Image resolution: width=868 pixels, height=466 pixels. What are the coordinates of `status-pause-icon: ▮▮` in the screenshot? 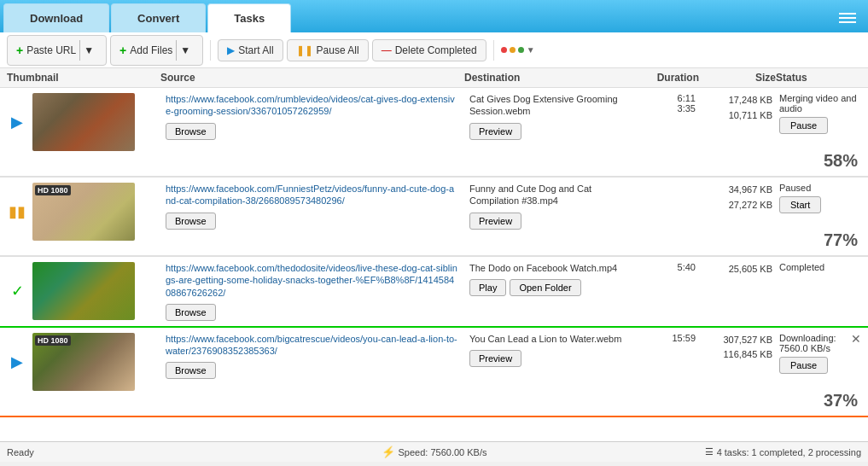 It's located at (17, 212).